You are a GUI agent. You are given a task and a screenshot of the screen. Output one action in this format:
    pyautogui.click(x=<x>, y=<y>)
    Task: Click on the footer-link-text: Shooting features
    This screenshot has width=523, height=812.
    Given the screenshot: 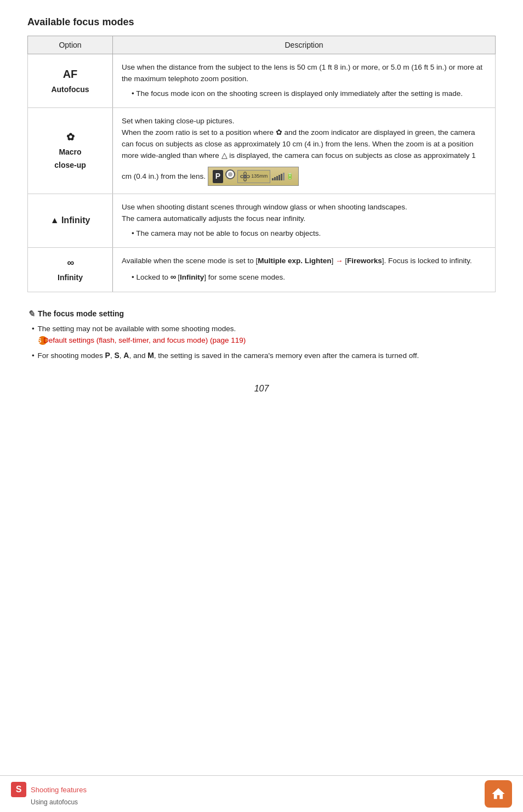 What is the action you would take?
    pyautogui.click(x=59, y=790)
    